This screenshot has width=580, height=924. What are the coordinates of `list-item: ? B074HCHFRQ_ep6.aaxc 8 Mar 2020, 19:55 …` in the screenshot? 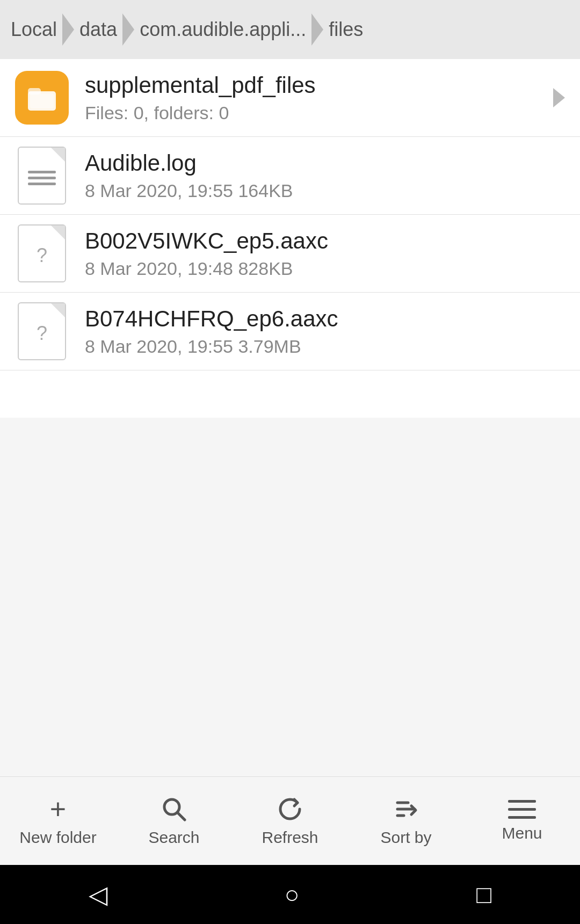 It's located at (290, 332).